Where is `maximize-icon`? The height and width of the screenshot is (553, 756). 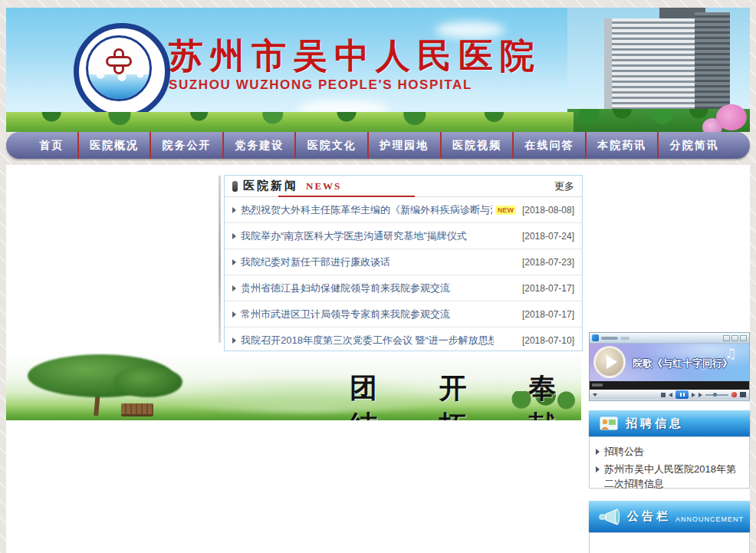 maximize-icon is located at coordinates (735, 338).